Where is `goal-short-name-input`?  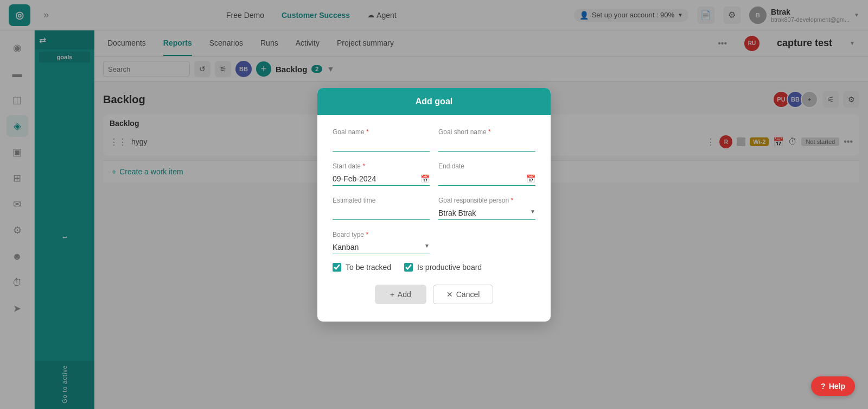
goal-short-name-input is located at coordinates (487, 144).